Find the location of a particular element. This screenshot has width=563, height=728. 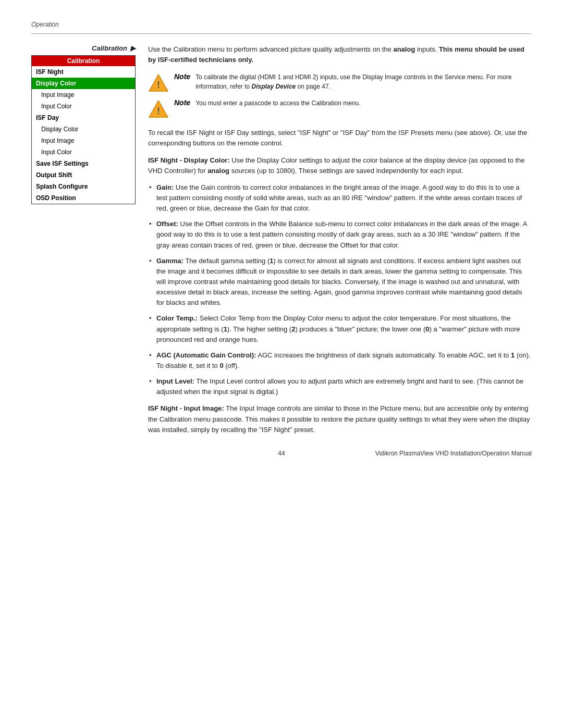

warning-triangle-icon: ! is located at coordinates (158, 83).